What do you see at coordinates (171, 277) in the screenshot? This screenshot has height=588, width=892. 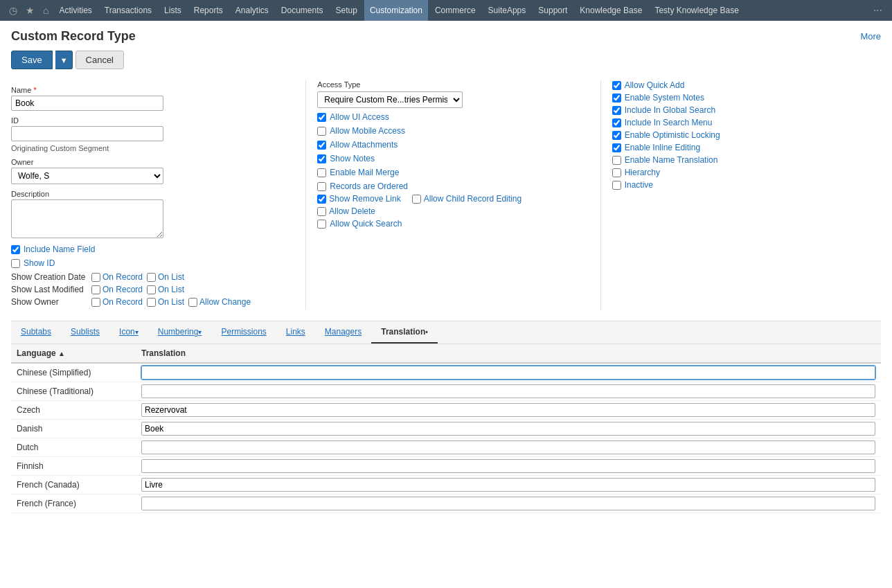 I see `creation-on-list-label: On List` at bounding box center [171, 277].